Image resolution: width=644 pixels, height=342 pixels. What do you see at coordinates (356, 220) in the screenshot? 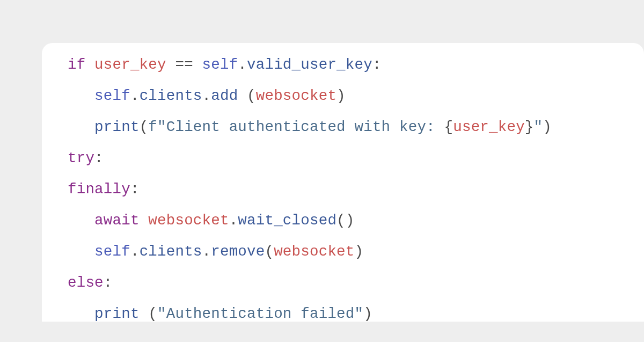
I see `code-line: await websocket.wait_closed()` at bounding box center [356, 220].